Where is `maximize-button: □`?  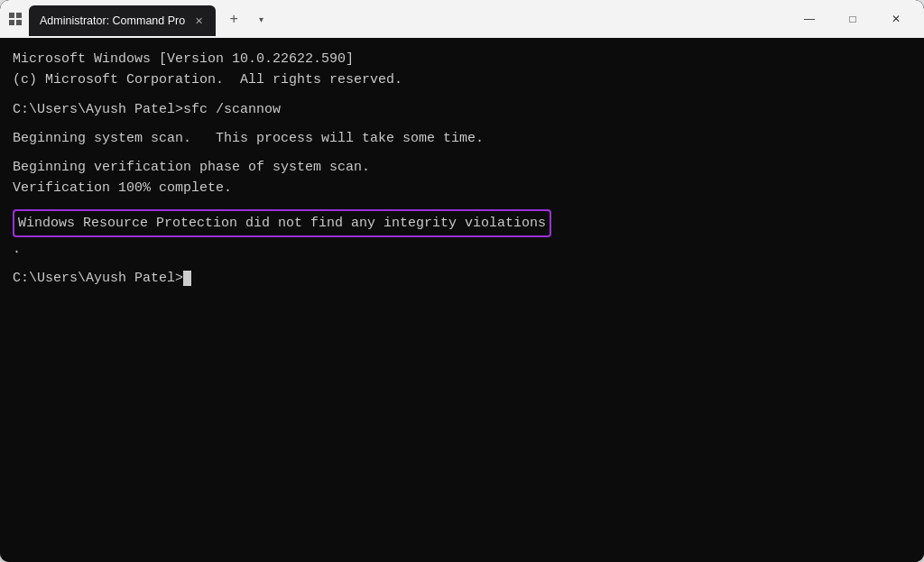 maximize-button: □ is located at coordinates (853, 19).